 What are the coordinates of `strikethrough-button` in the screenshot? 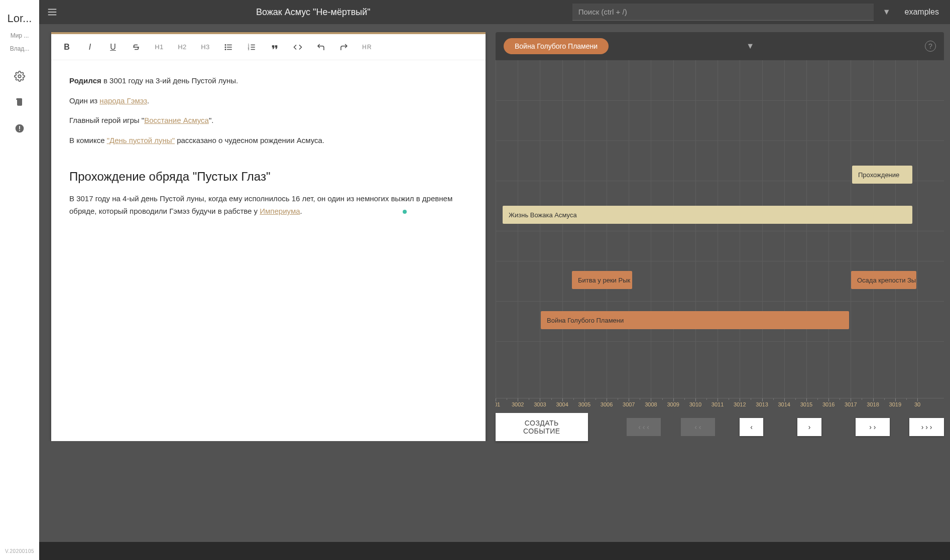 It's located at (136, 47).